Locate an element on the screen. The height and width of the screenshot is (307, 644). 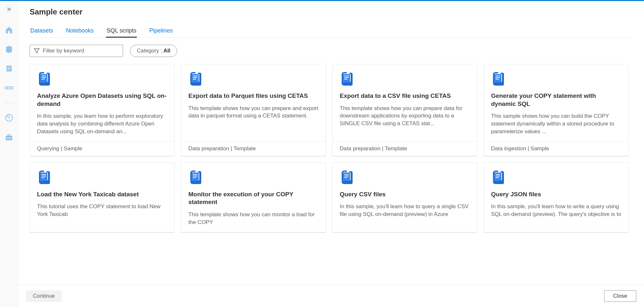
sample-card: Query JSON filesIn this sample, you'll l… is located at coordinates (556, 198).